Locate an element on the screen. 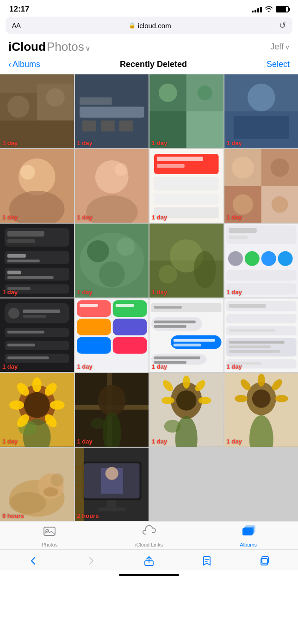 The image size is (298, 644). wifi-icon is located at coordinates (269, 9).